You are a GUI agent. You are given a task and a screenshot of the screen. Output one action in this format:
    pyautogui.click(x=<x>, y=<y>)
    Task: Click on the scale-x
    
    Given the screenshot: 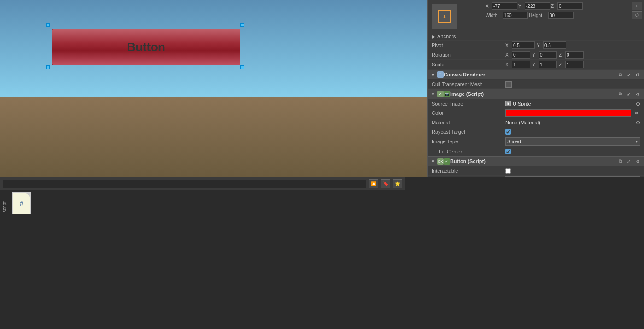 What is the action you would take?
    pyautogui.click(x=521, y=65)
    